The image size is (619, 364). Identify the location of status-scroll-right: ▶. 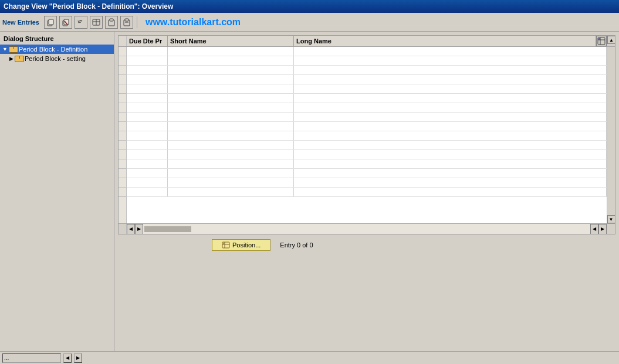
(78, 358).